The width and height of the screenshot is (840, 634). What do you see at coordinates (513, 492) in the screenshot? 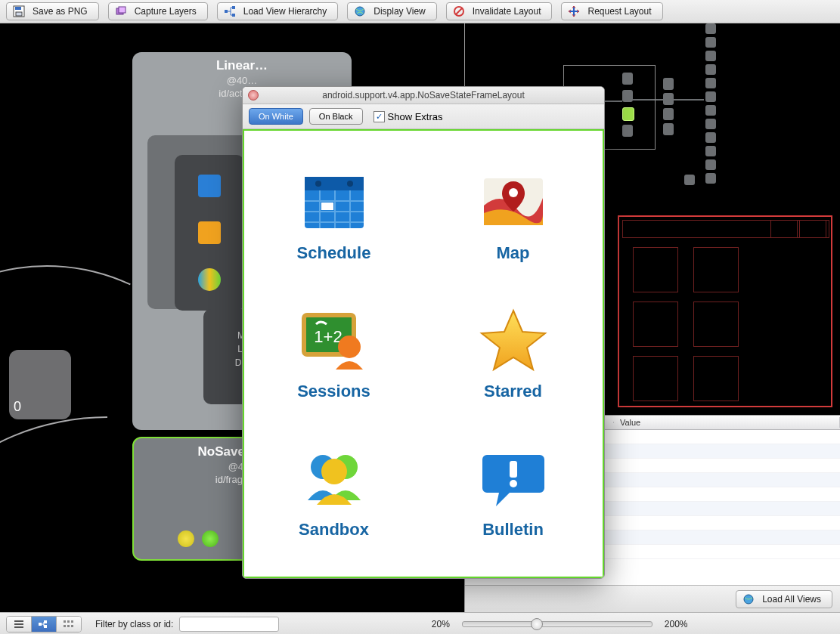
I see `app-item-bulletin: Bulletin` at bounding box center [513, 492].